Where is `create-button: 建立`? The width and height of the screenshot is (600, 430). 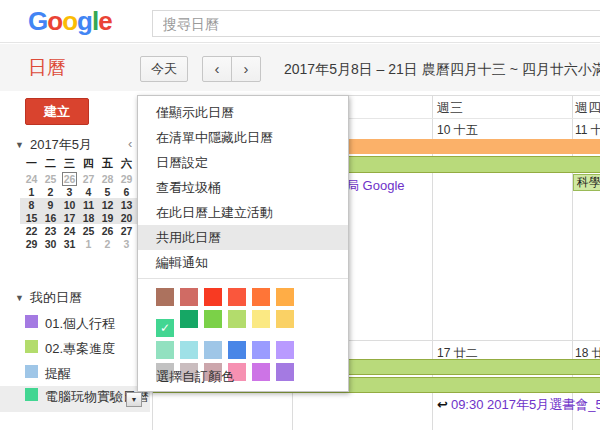 create-button: 建立 is located at coordinates (57, 112).